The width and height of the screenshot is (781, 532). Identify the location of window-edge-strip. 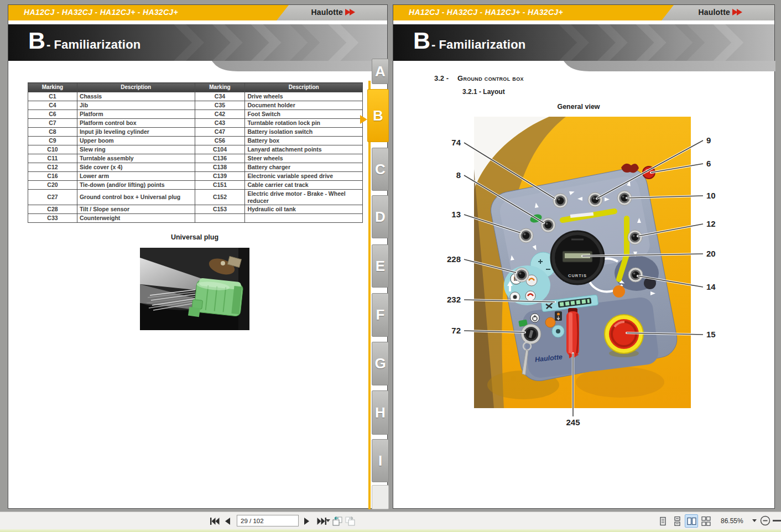
(390, 531).